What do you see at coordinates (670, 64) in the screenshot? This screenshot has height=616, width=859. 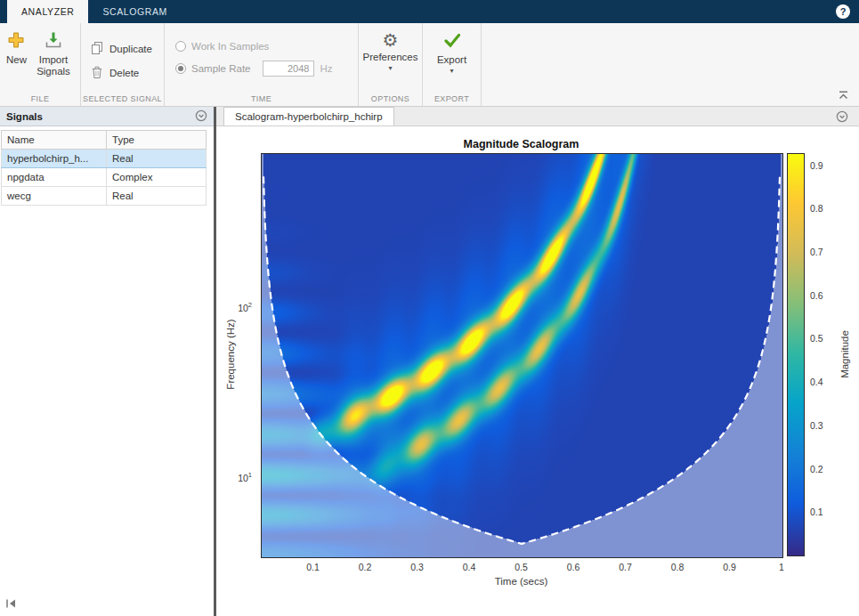 I see `toolstrip-filler` at bounding box center [670, 64].